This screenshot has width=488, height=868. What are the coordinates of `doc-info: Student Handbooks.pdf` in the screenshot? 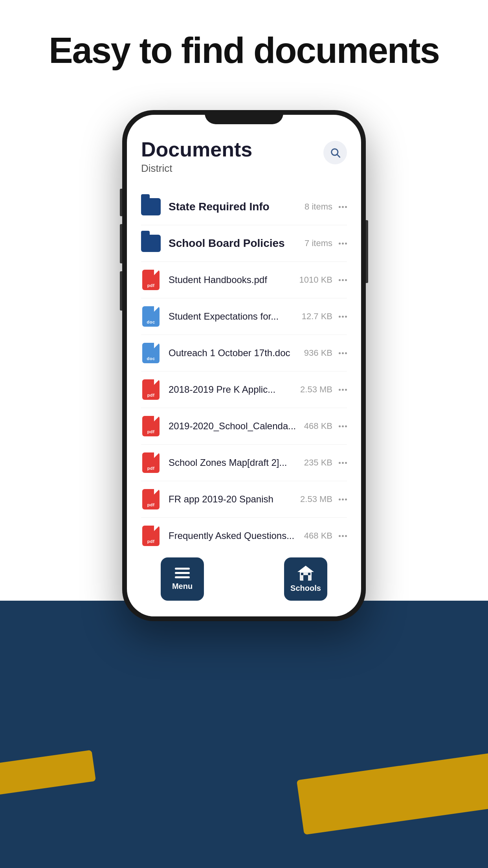 It's located at (234, 280).